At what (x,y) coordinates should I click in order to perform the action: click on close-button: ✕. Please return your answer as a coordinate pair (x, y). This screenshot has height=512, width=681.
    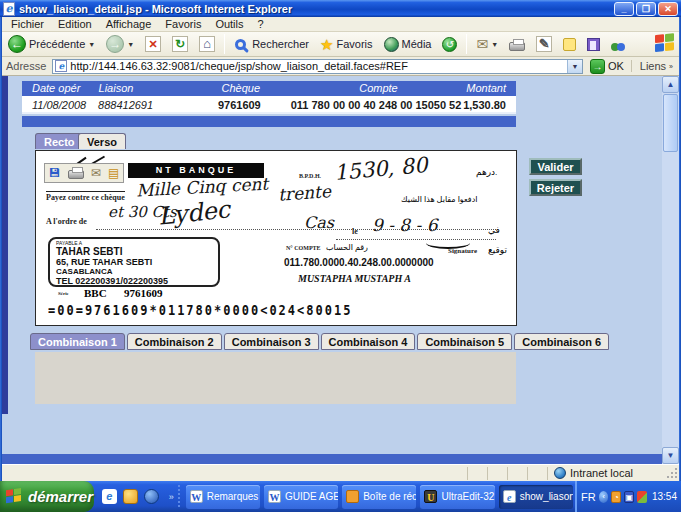
    Looking at the image, I should click on (668, 9).